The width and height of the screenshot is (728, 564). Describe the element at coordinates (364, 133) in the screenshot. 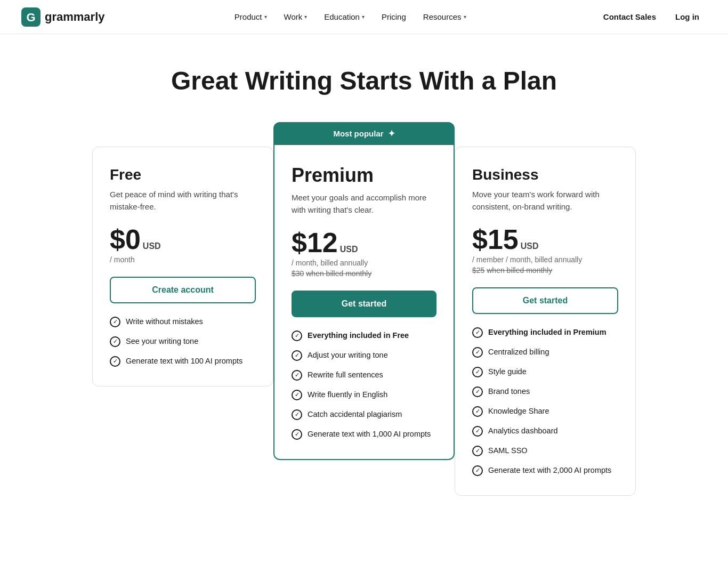

I see `most-popular-badge: Most popular ✦` at that location.